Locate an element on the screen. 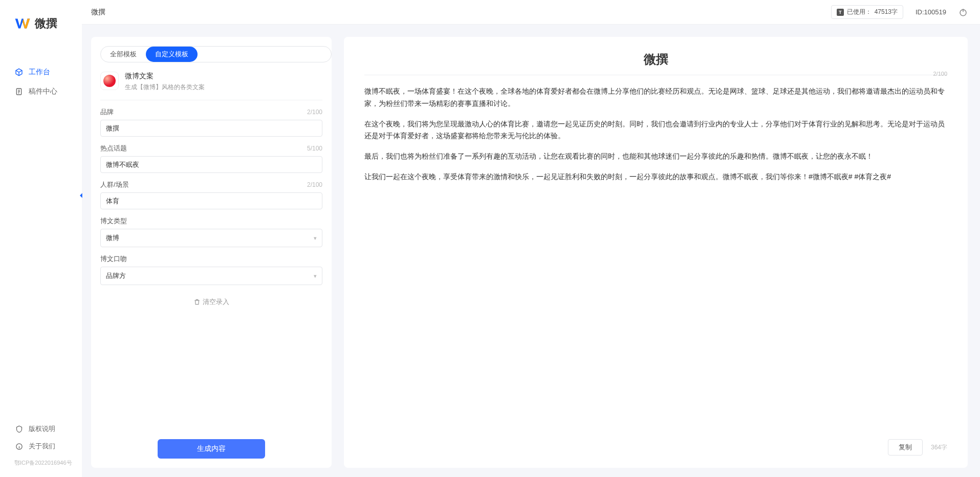 This screenshot has width=980, height=477. output-char-count: 364字 is located at coordinates (939, 447).